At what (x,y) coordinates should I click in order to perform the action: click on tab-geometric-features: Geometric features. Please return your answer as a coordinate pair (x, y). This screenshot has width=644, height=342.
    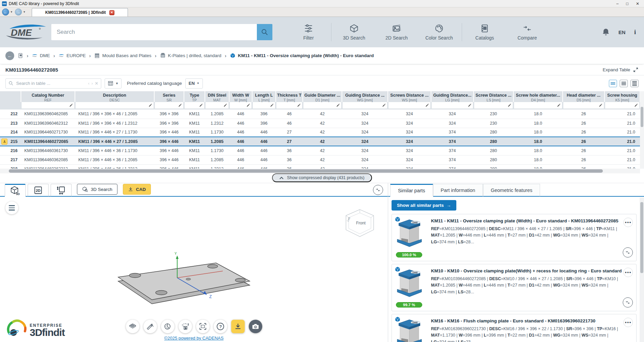
    Looking at the image, I should click on (512, 190).